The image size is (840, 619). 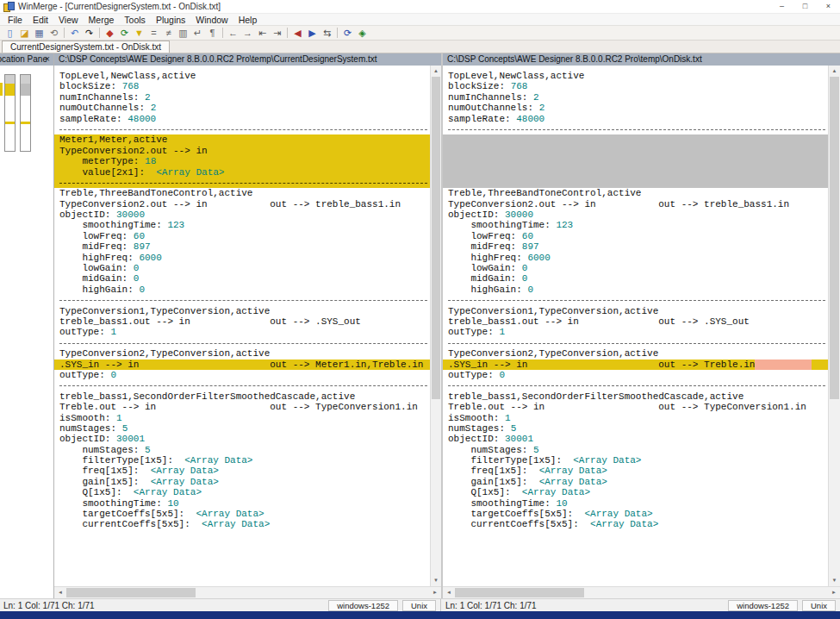 What do you see at coordinates (420, 616) in the screenshot?
I see `taskbar-strip` at bounding box center [420, 616].